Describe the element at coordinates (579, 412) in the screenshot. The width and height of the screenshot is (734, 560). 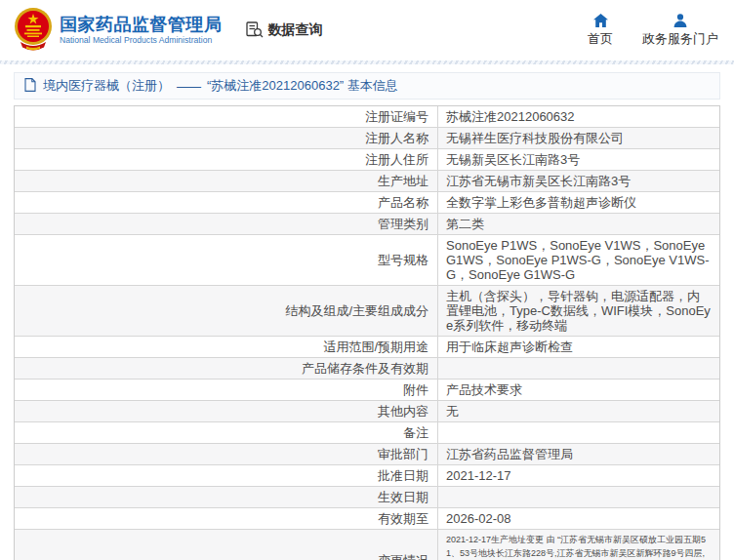
I see `row-value: 无` at that location.